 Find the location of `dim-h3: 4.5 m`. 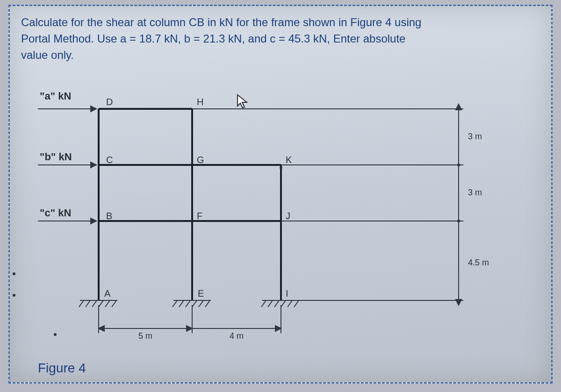

dim-h3: 4.5 m is located at coordinates (479, 263).